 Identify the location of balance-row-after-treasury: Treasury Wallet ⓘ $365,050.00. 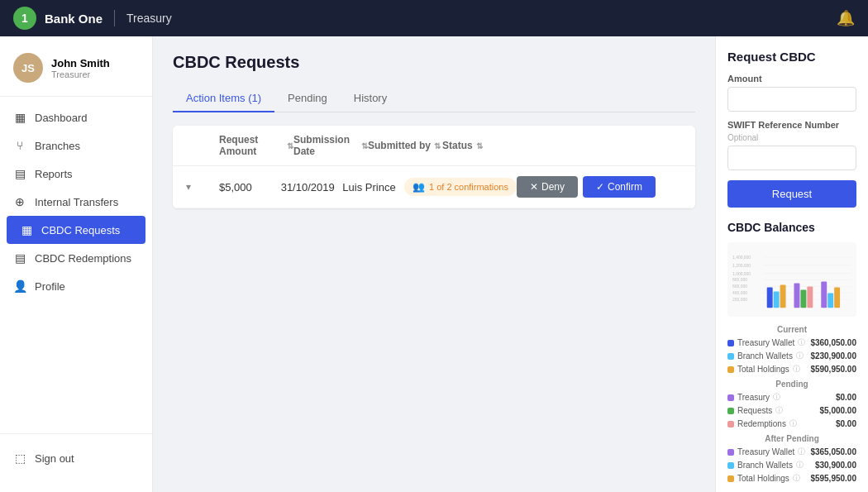
(792, 451).